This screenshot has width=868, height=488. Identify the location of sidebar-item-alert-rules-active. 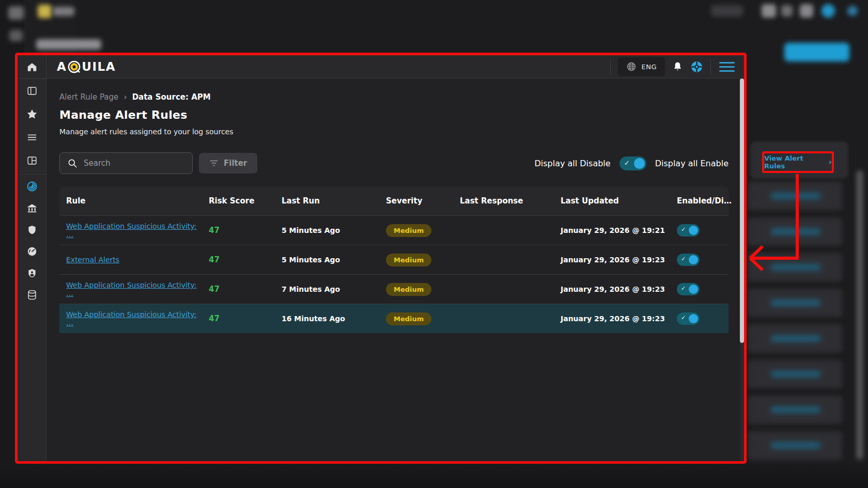
(32, 186).